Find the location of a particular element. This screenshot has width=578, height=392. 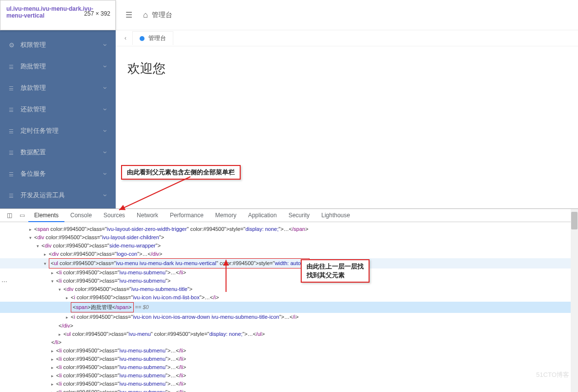

devtools-tabs: ◫ ▭ Elements Console Sources Network Per… is located at coordinates (289, 216).